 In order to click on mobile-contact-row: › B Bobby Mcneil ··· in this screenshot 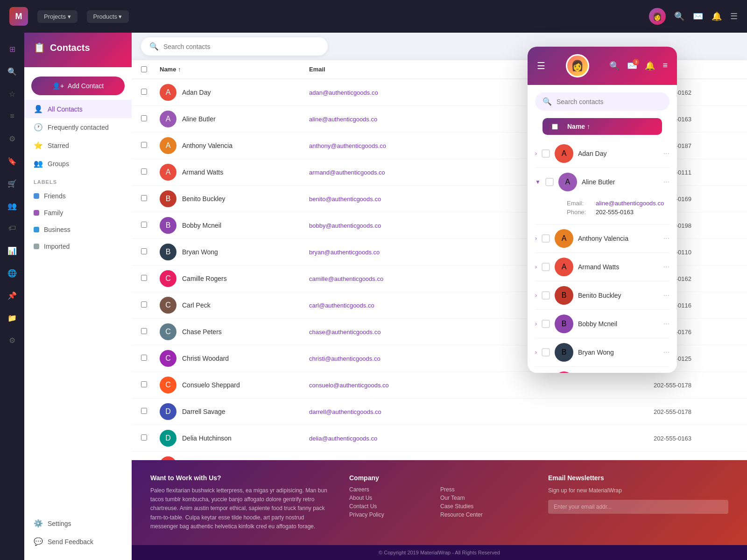, I will do `click(602, 324)`.